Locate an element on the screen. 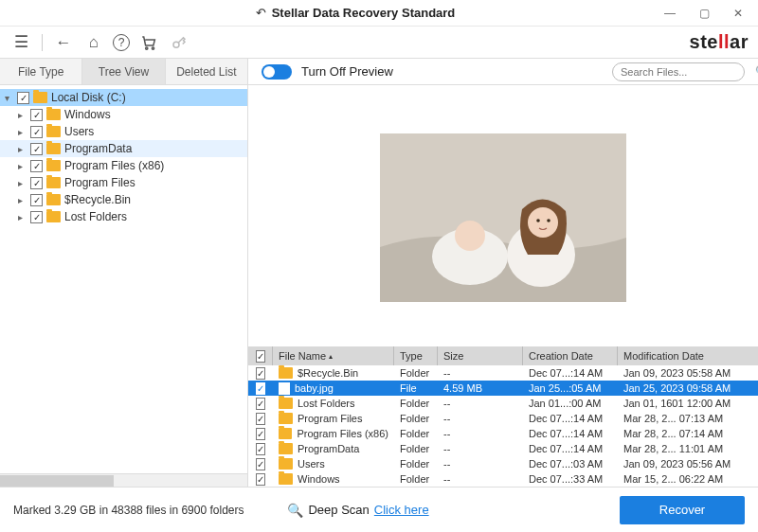 This screenshot has height=532, width=758. scrollbar-thumb is located at coordinates (57, 481).